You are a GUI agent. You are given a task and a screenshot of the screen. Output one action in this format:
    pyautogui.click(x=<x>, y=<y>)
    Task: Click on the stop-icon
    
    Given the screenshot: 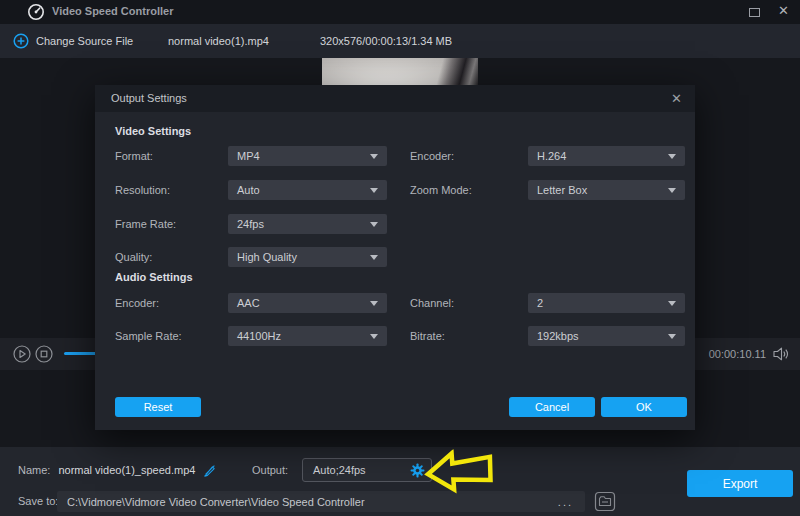 What is the action you would take?
    pyautogui.click(x=44, y=354)
    